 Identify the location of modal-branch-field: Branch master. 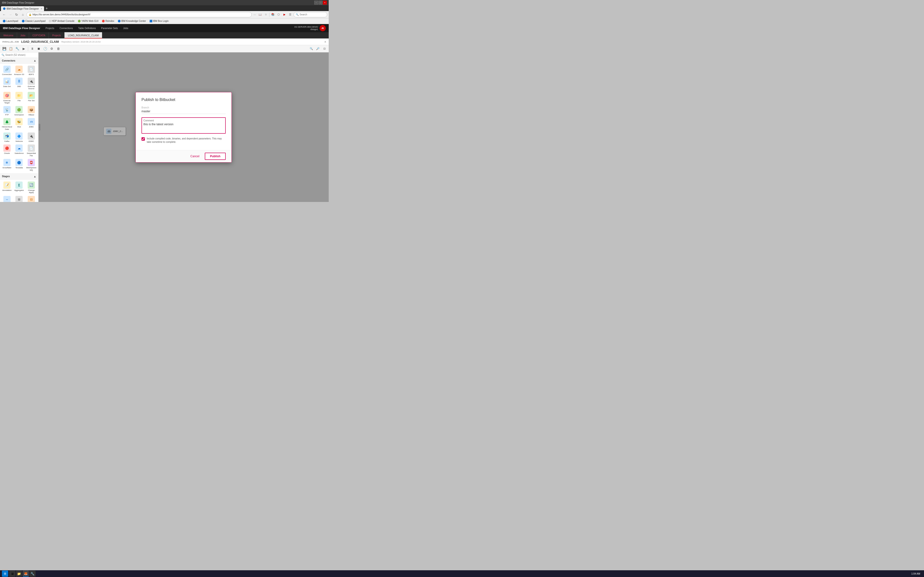
(184, 110).